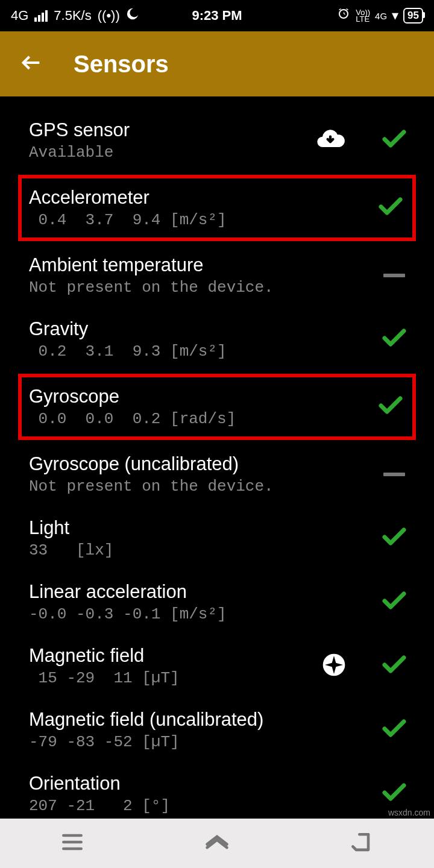 The height and width of the screenshot is (868, 434). I want to click on signal-icon, so click(41, 16).